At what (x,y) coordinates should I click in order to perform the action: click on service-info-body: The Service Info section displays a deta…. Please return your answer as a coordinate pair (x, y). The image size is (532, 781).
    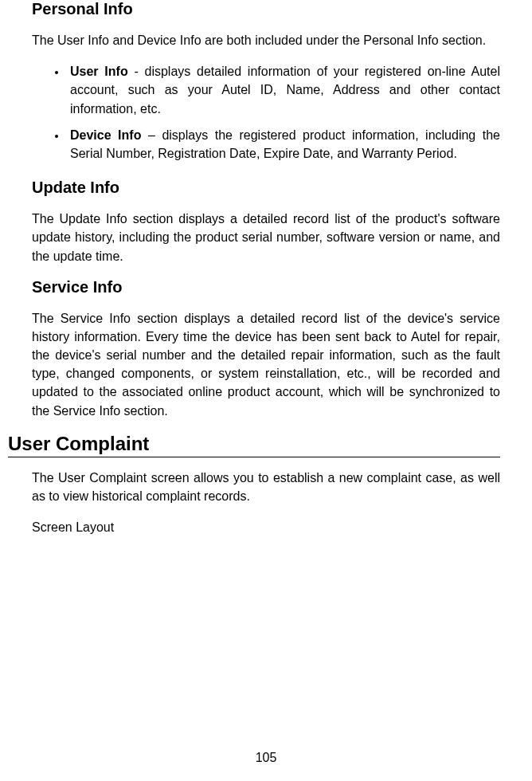
    Looking at the image, I should click on (266, 365).